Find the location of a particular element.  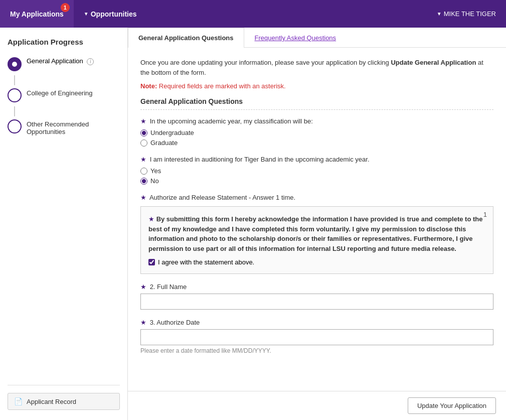

info-icon-general: i is located at coordinates (90, 62).